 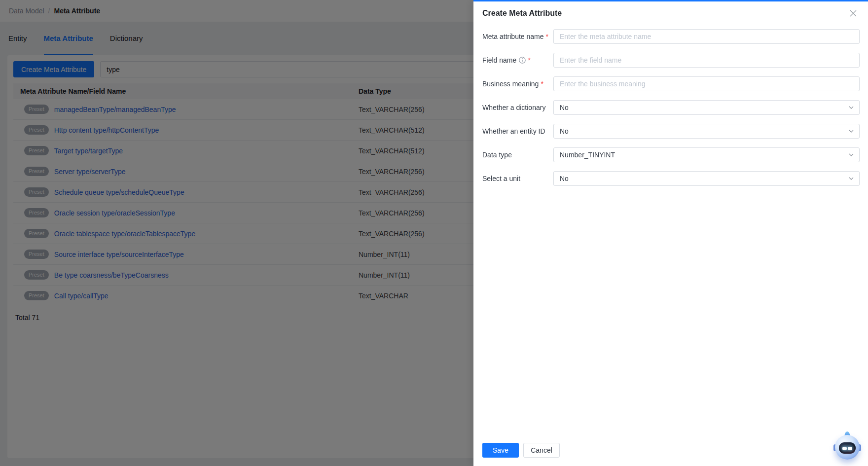 I want to click on whether-dictionary-select: No, so click(x=706, y=108).